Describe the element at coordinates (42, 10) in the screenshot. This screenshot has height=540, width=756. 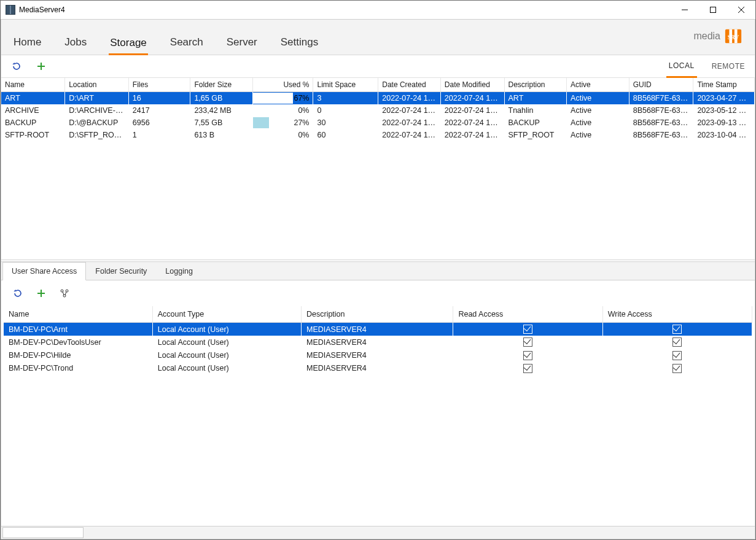
I see `window-title: MediaServer4` at that location.